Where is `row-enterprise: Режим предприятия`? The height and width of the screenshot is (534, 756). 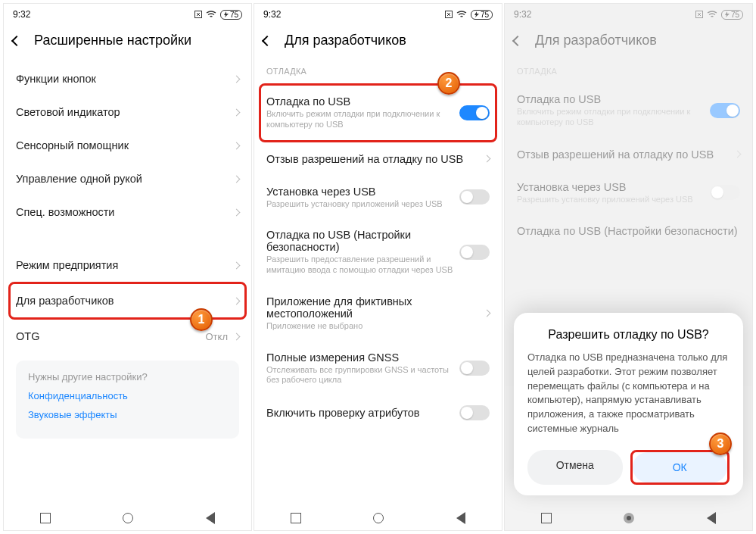
row-enterprise: Режим предприятия is located at coordinates (127, 265).